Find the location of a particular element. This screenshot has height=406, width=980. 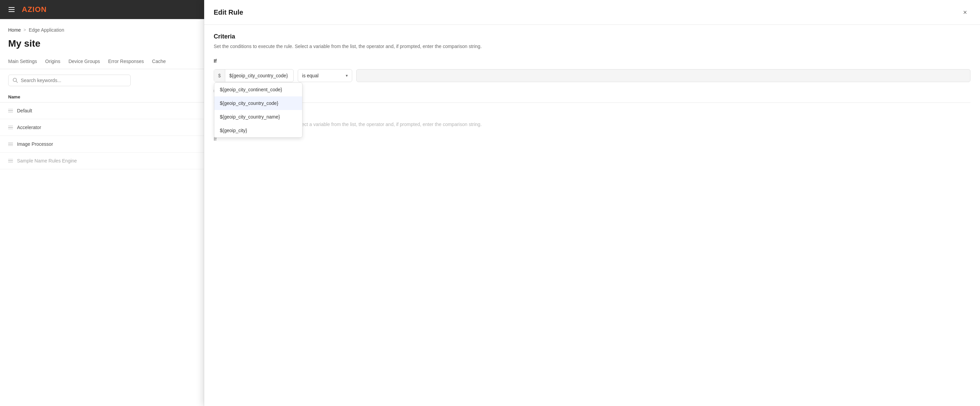

tab-origins: Origins is located at coordinates (52, 62).